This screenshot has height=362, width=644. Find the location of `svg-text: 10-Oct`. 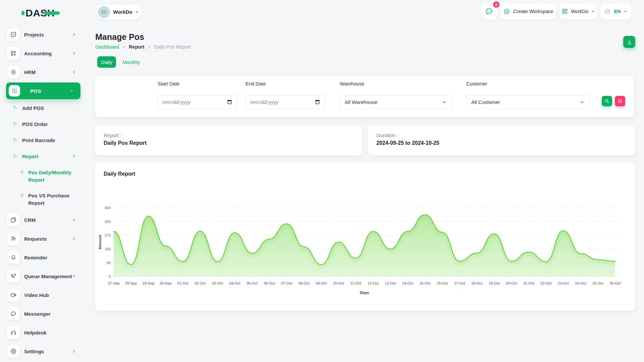

svg-text: 10-Oct is located at coordinates (339, 283).